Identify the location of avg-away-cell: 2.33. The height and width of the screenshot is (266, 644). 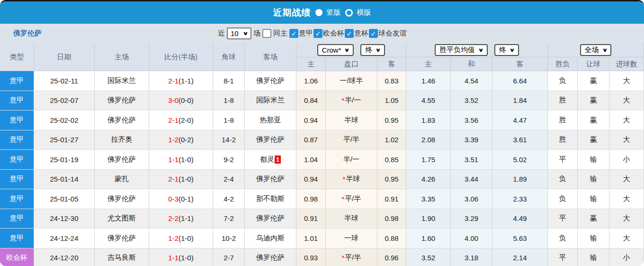
(520, 199).